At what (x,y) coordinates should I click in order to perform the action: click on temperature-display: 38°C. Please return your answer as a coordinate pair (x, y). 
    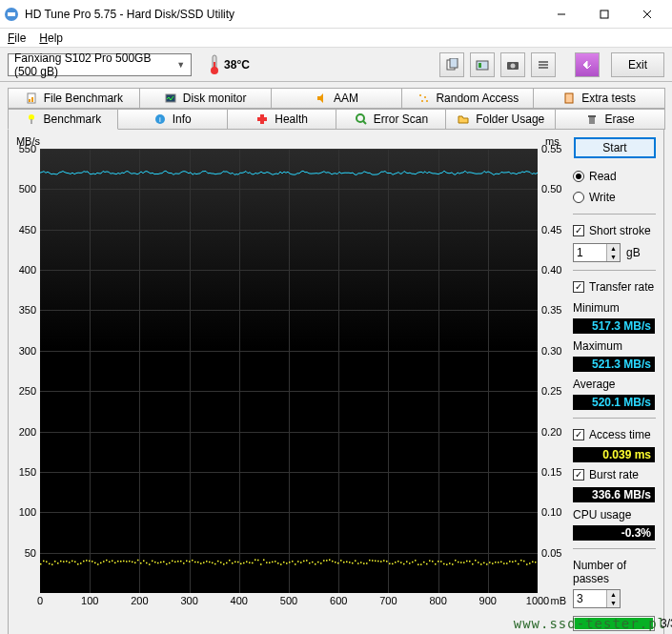
    Looking at the image, I should click on (229, 65).